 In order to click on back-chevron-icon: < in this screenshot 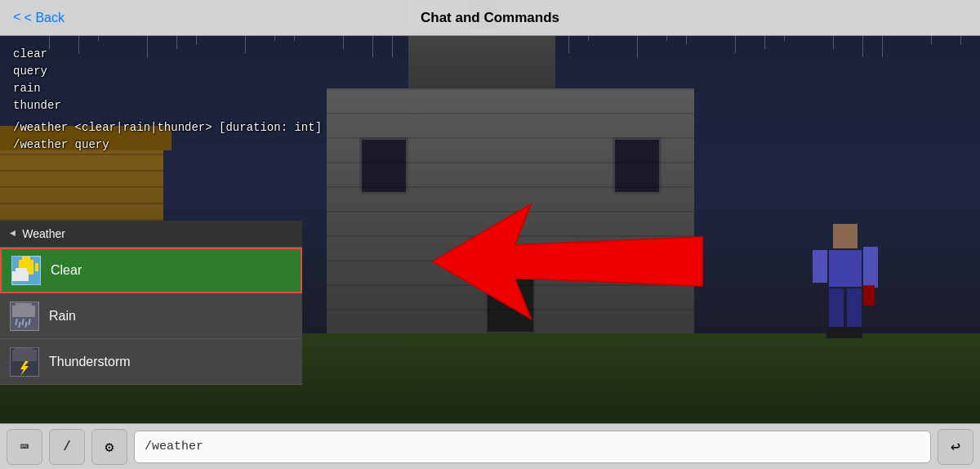, I will do `click(17, 18)`.